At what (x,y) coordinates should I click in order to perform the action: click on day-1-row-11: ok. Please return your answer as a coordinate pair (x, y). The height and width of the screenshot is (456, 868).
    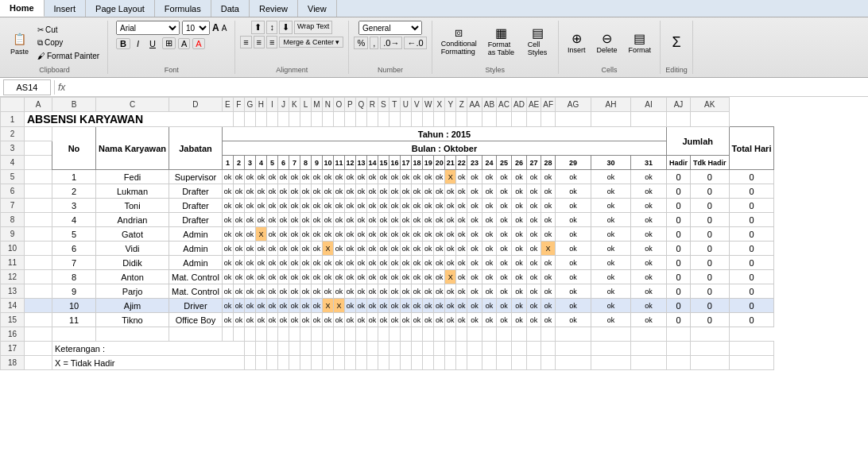
    Looking at the image, I should click on (227, 263).